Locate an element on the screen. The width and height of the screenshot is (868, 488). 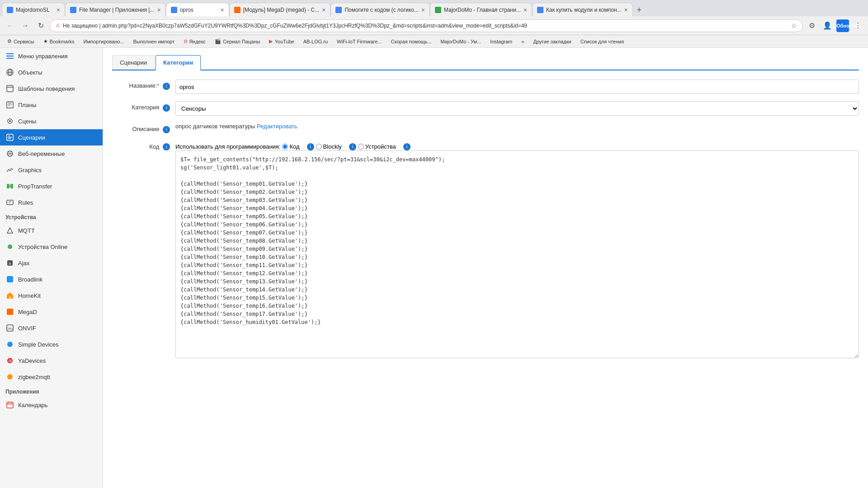
tab-categories: Категории is located at coordinates (178, 63).